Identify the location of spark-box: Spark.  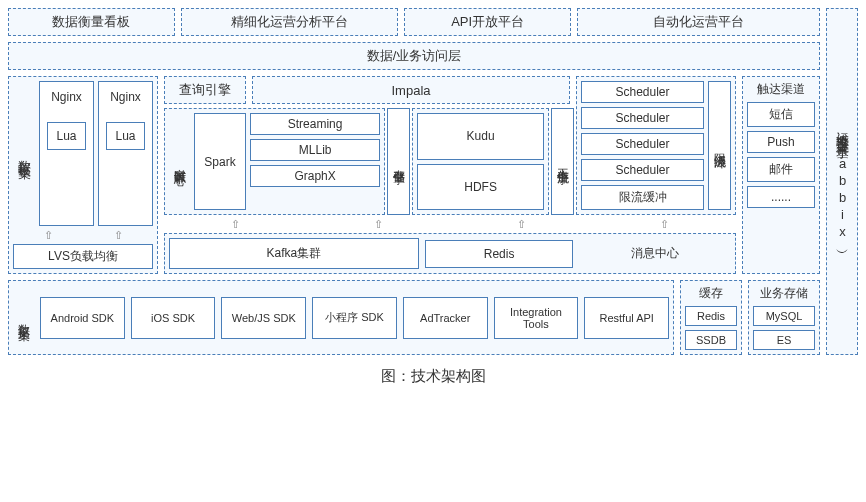
(220, 162).